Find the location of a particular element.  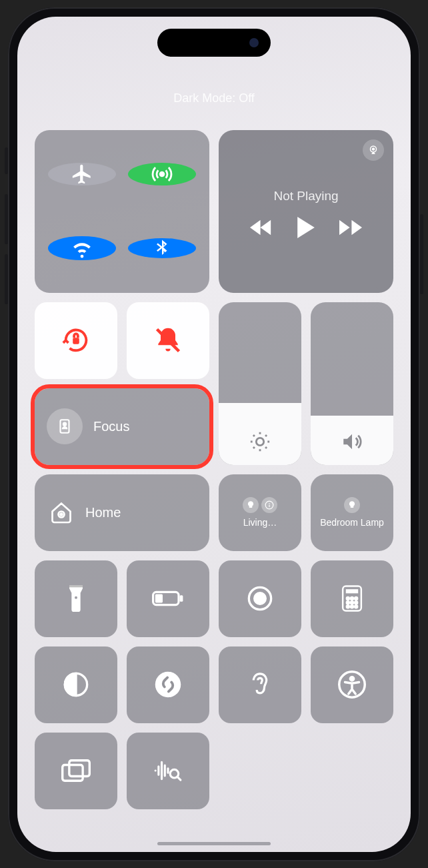

focus-badge-icon is located at coordinates (65, 426).